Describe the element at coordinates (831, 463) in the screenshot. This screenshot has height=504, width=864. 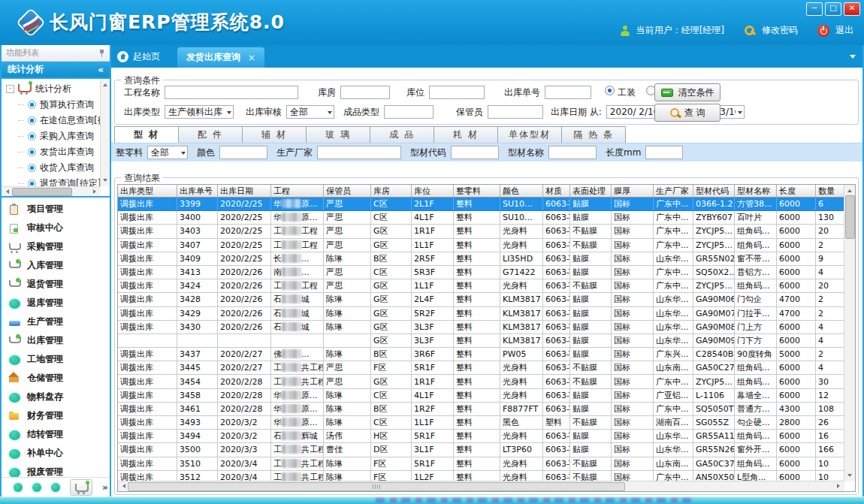
I see `cell: 10` at that location.